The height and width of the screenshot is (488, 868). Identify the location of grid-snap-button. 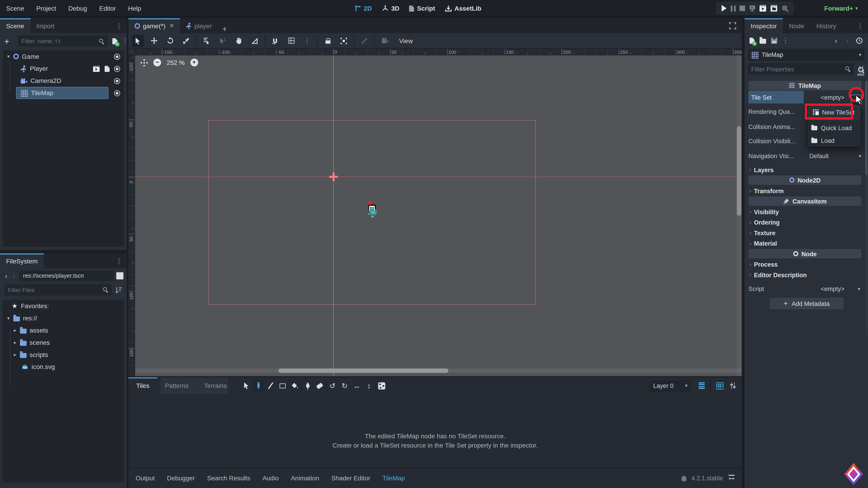
(291, 41).